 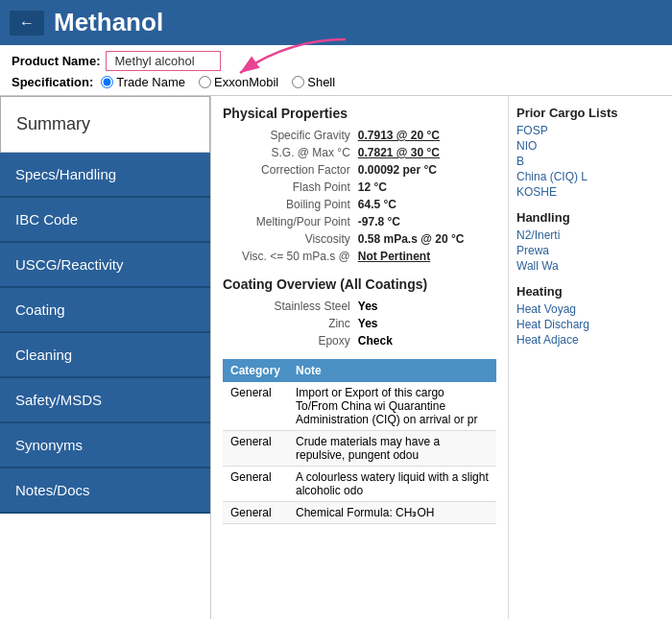 I want to click on table-row: Visc. <= 50 mPa.s @ Not Pertinent, so click(x=359, y=256).